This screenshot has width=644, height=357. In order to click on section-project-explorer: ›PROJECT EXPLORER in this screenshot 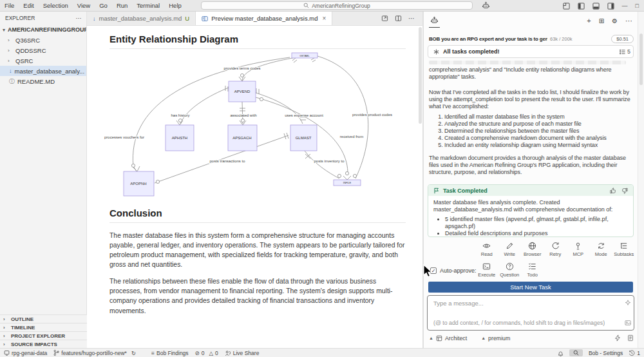, I will do `click(44, 335)`.